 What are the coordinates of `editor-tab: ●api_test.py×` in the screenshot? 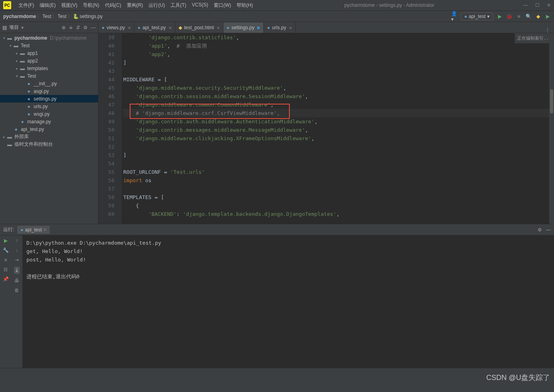 It's located at (155, 28).